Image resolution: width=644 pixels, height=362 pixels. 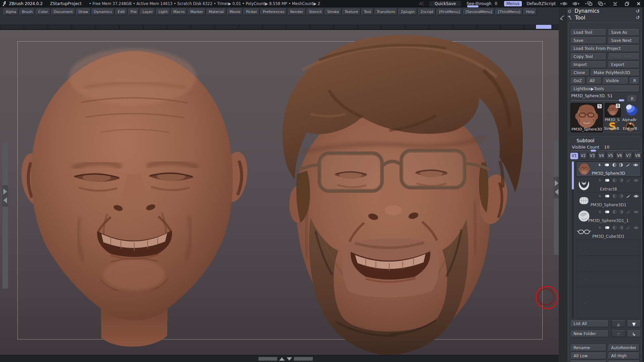 What do you see at coordinates (179, 12) in the screenshot?
I see `menu-macro: Macro` at bounding box center [179, 12].